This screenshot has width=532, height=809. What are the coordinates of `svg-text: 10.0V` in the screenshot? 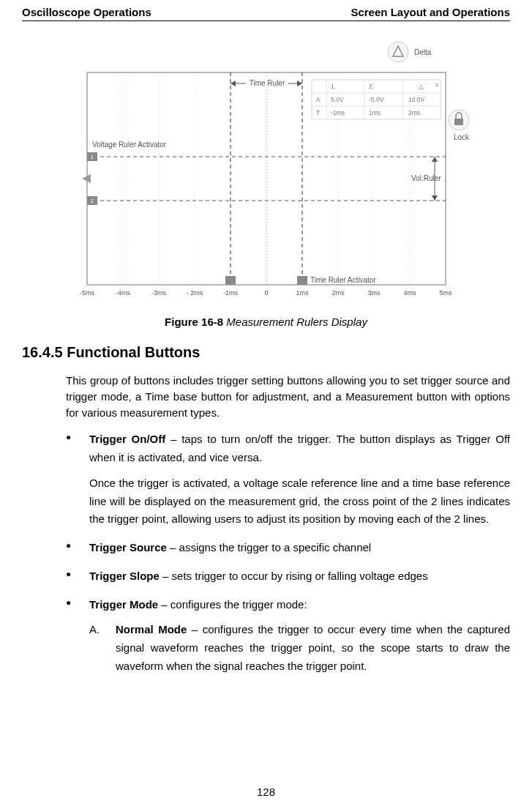 It's located at (417, 100).